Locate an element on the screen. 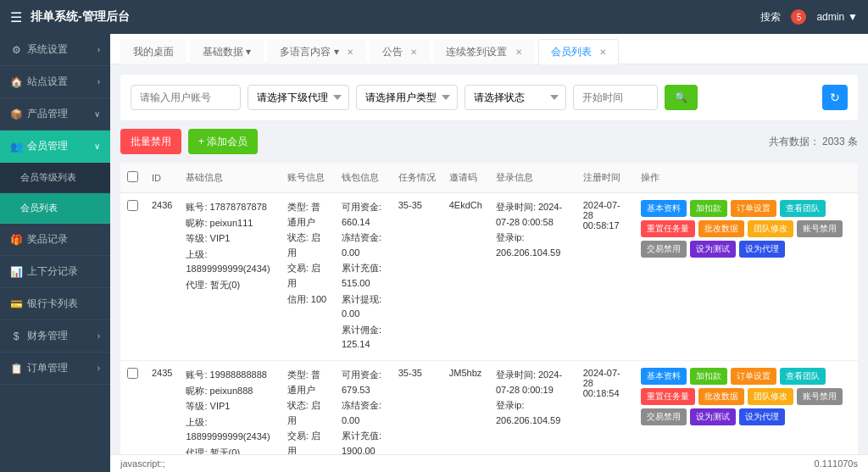 The height and width of the screenshot is (472, 868). sidebar-item-member-list: 会员列表 is located at coordinates (55, 208).